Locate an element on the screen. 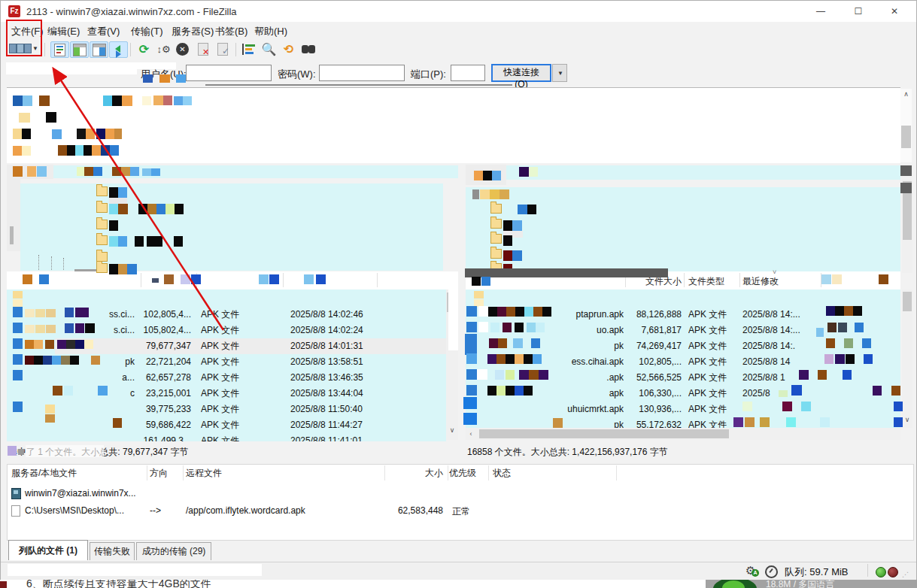  log-scroll-up-arrow: ∧ is located at coordinates (906, 94).